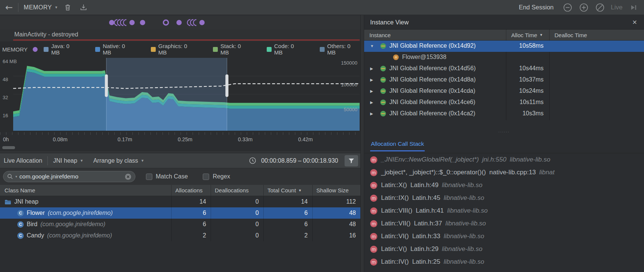  Describe the element at coordinates (128, 177) in the screenshot. I see `clear-search-icon` at that location.